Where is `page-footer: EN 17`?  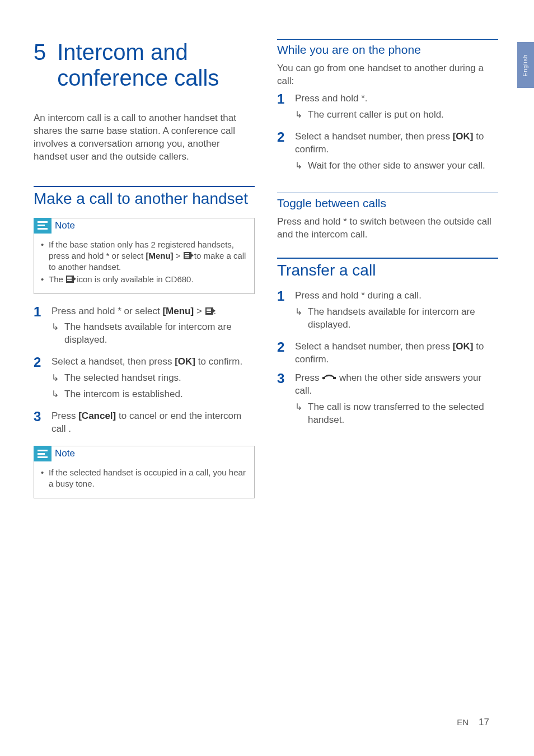
page-footer: EN 17 is located at coordinates (473, 722).